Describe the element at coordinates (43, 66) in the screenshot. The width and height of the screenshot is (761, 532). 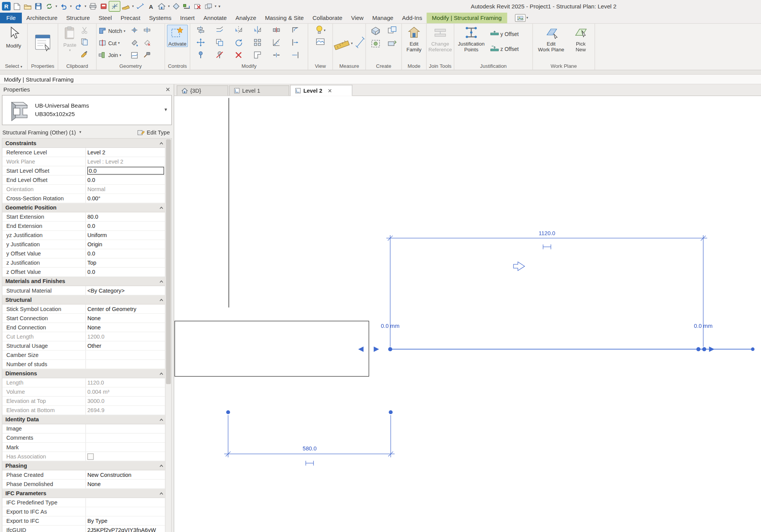
I see `panel-label-properties: Properties` at that location.